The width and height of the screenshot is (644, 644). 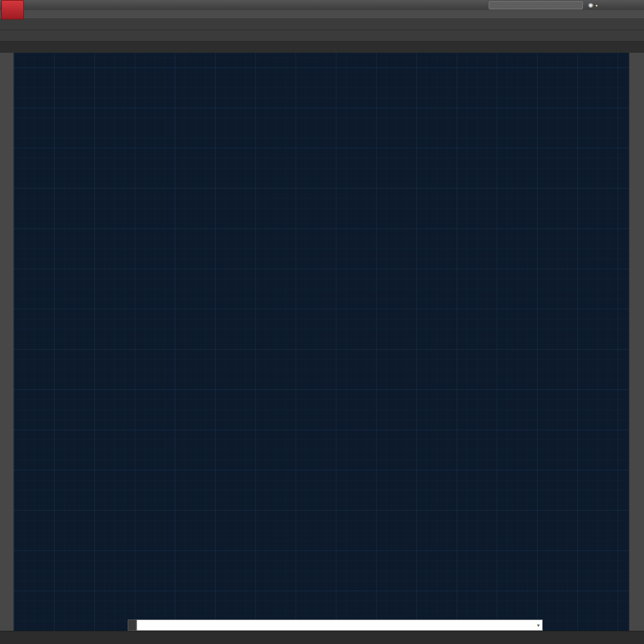 What do you see at coordinates (606, 5) in the screenshot?
I see `minimize-button` at bounding box center [606, 5].